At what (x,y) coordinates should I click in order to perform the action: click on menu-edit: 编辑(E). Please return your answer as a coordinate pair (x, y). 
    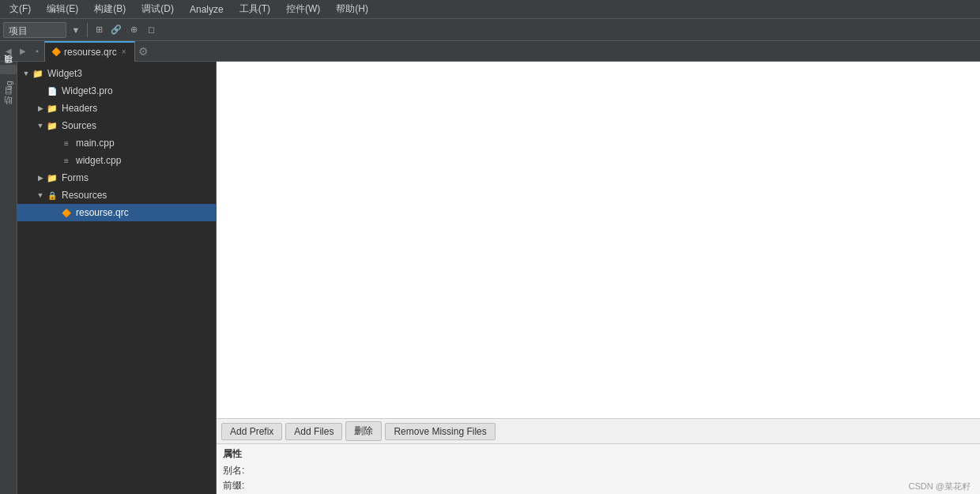
    Looking at the image, I should click on (62, 9).